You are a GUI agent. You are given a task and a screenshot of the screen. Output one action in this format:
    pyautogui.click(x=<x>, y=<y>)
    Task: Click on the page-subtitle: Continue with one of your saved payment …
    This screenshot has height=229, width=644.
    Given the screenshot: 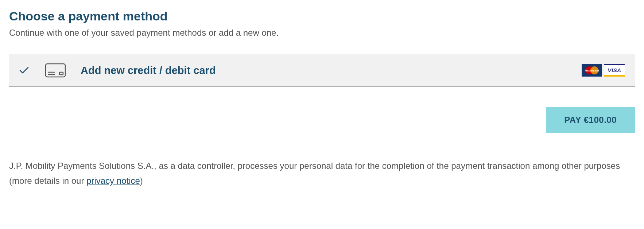 What is the action you would take?
    pyautogui.click(x=322, y=33)
    